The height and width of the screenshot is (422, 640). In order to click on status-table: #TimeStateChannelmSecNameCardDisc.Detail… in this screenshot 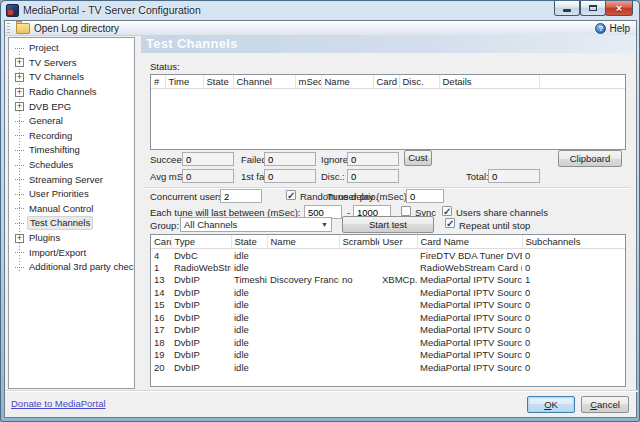, I will do `click(388, 112)`.